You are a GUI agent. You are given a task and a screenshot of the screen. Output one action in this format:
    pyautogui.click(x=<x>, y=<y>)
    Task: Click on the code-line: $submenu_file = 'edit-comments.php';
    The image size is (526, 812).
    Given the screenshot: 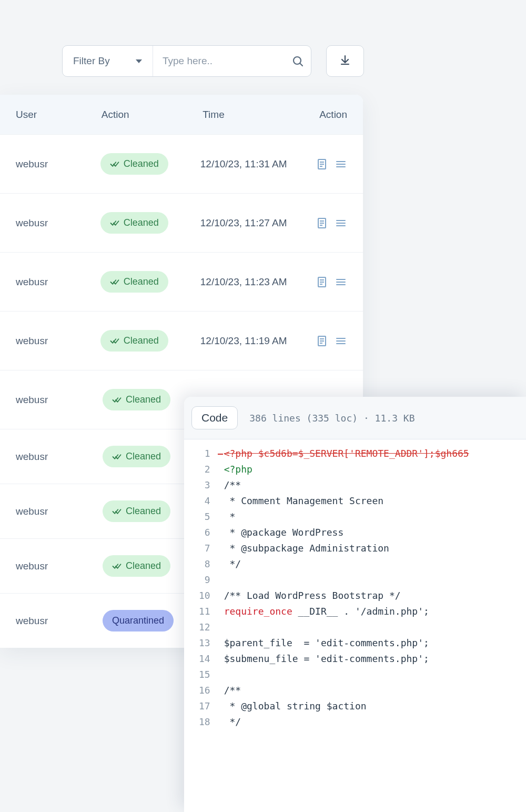 What is the action you would take?
    pyautogui.click(x=347, y=659)
    